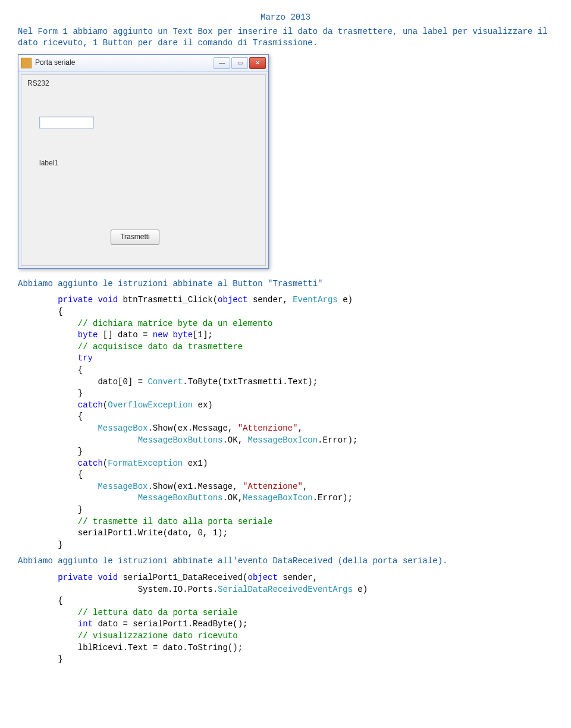  What do you see at coordinates (128, 613) in the screenshot?
I see `comment: // lettura dato da porta seriale` at bounding box center [128, 613].